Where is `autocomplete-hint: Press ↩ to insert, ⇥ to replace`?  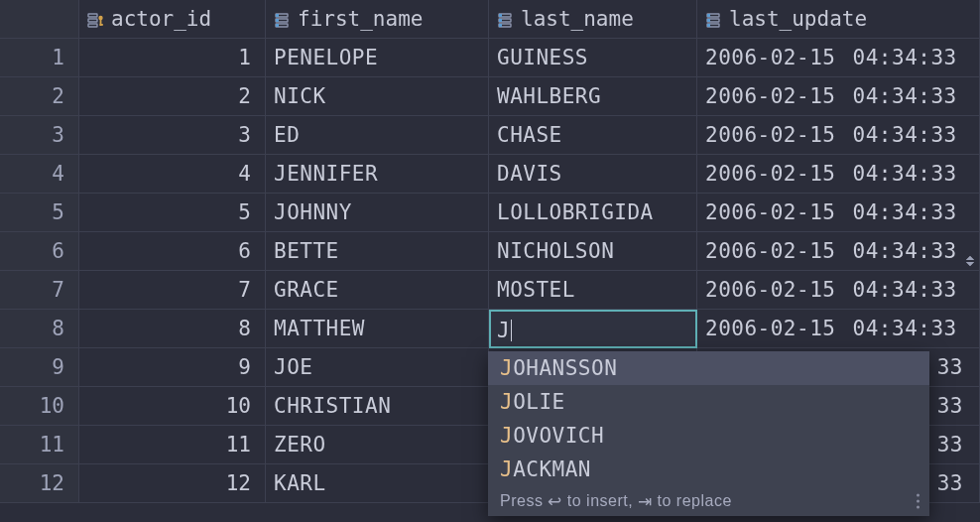
autocomplete-hint: Press ↩ to insert, ⇥ to replace is located at coordinates (708, 501).